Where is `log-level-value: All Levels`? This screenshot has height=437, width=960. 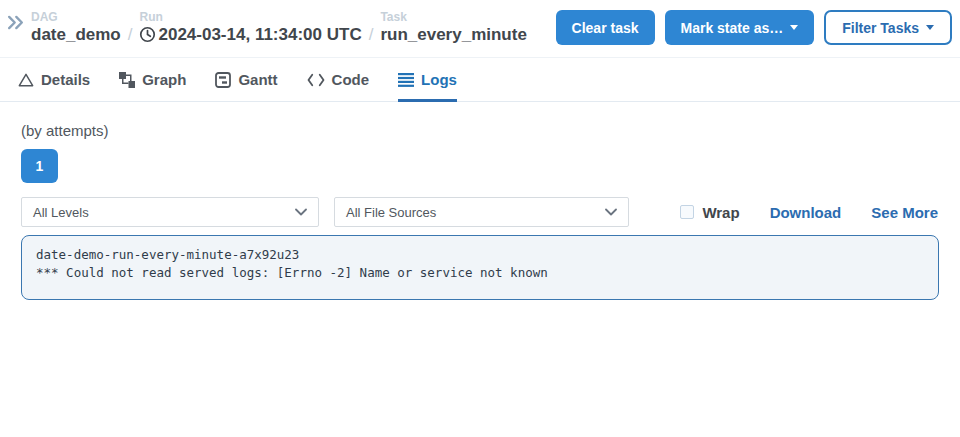 log-level-value: All Levels is located at coordinates (61, 212).